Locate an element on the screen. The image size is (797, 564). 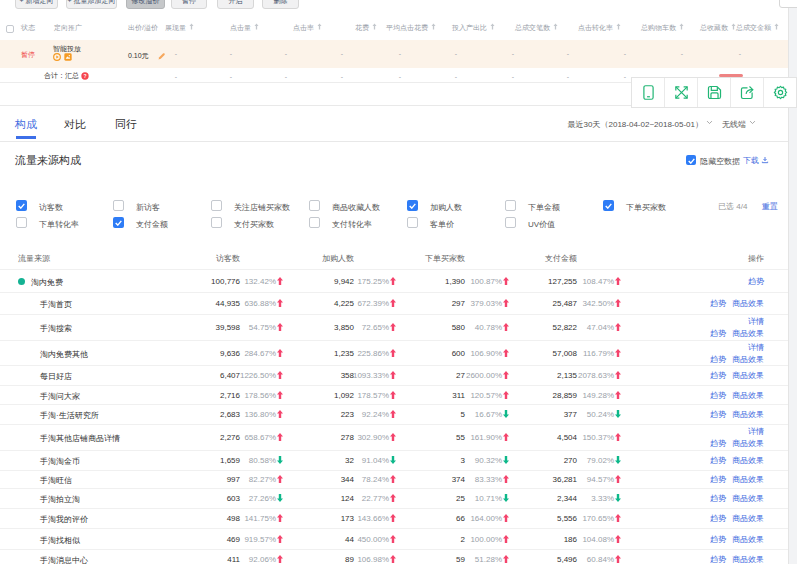
toolbar-button-1: + 新增定向 is located at coordinates (36, 4).